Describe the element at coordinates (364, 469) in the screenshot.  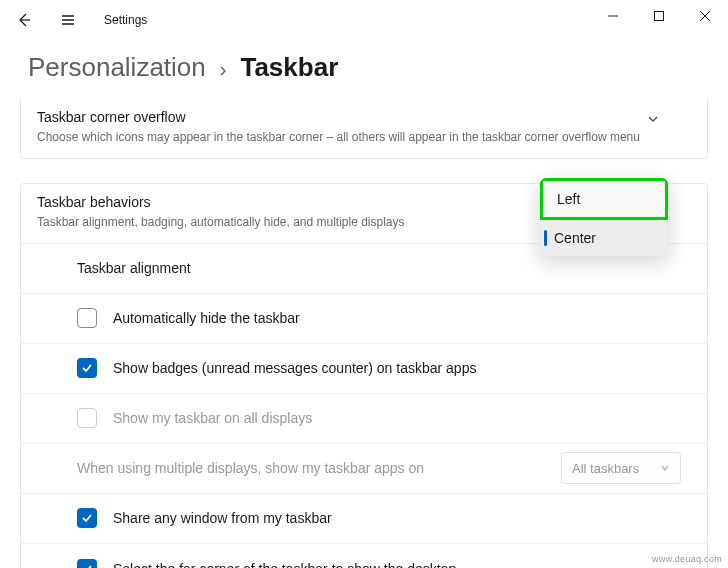
I see `multi-display-row: When using multiple displays, show my ta…` at that location.